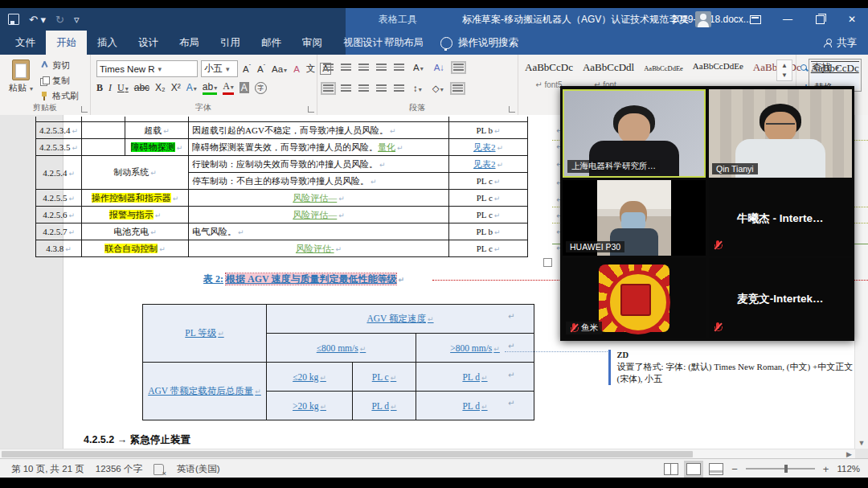  Describe the element at coordinates (100, 88) in the screenshot. I see `bold-button: B` at that location.